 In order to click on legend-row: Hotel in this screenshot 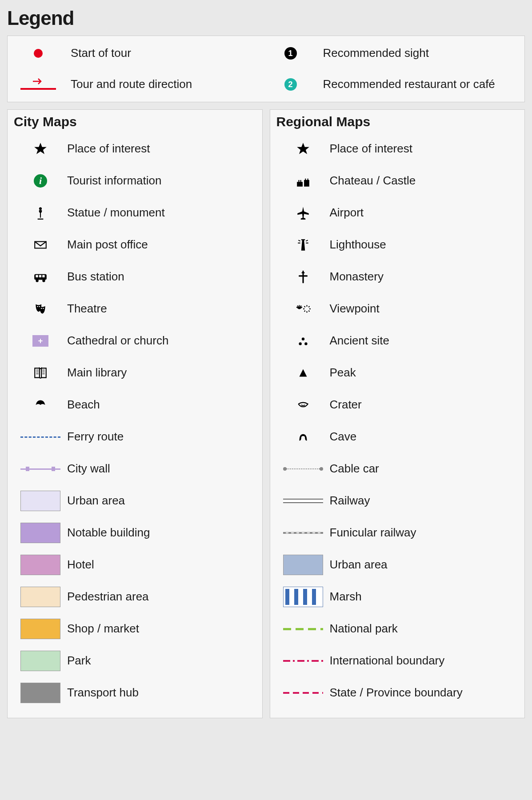, I will do `click(135, 565)`.